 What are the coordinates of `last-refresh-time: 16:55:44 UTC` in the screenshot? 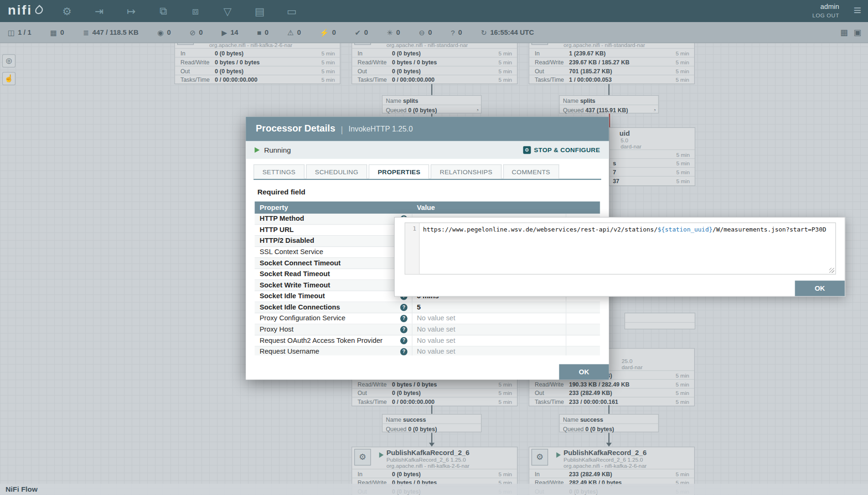 It's located at (512, 32).